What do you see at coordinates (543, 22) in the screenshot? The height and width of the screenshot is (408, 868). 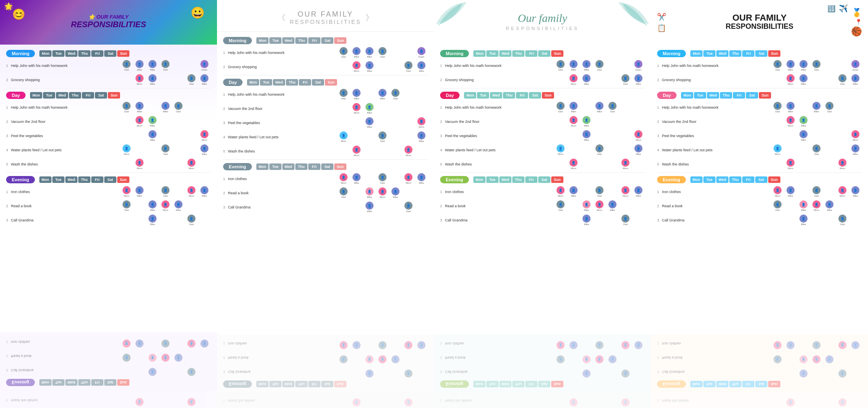 I see `header-3: Our family RESPONSIBILITIES` at bounding box center [543, 22].